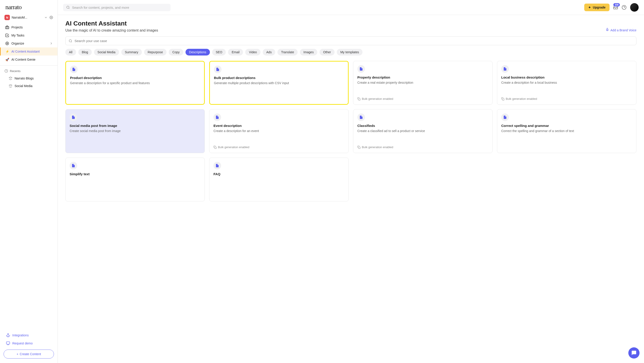  I want to click on filter-chip: Other, so click(327, 52).